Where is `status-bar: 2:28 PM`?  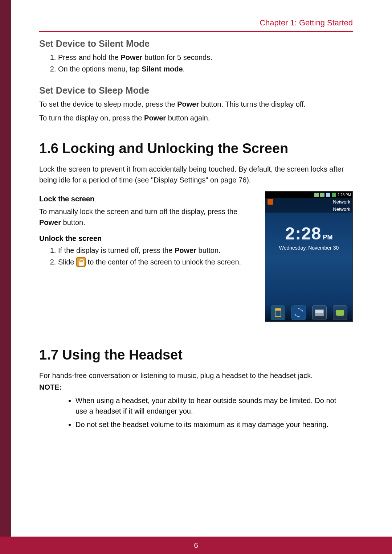 status-bar: 2:28 PM is located at coordinates (309, 195).